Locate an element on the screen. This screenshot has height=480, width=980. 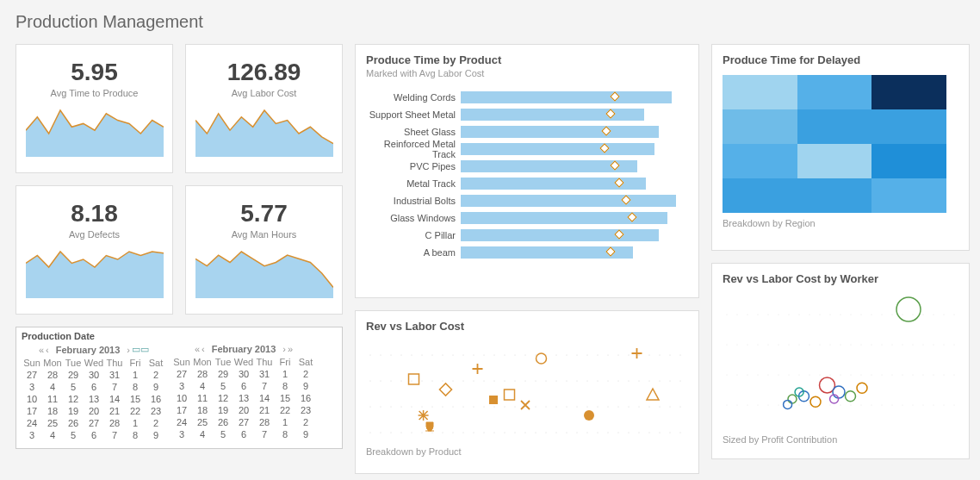
kpi-avg-man-hours: 5.77 Avg Man Hours is located at coordinates (264, 250).